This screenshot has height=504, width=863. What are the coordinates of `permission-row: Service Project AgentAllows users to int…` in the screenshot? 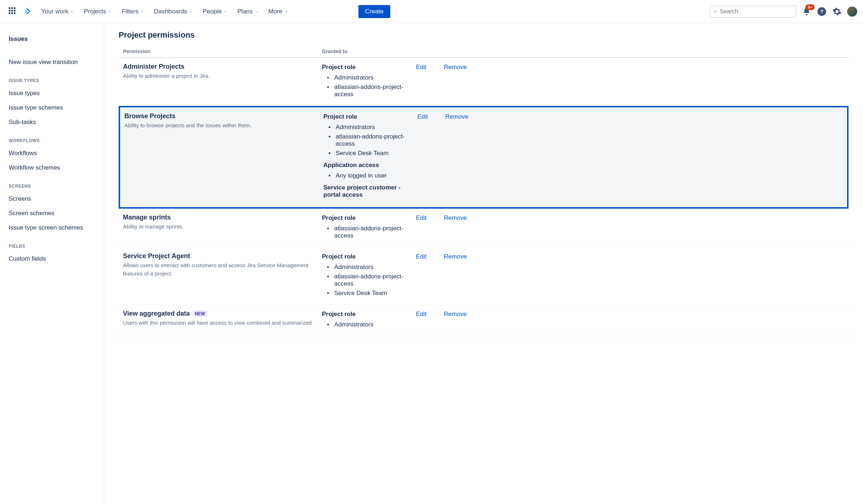 It's located at (484, 276).